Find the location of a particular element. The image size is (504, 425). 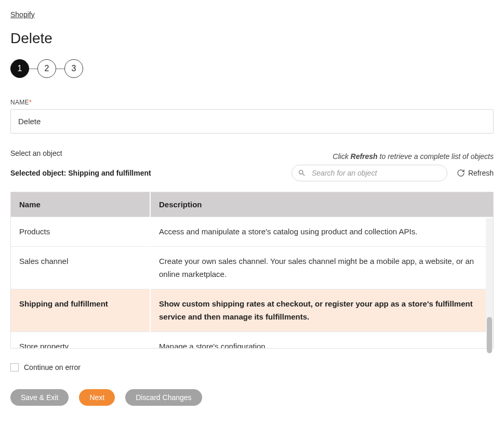

refresh-icon is located at coordinates (461, 173).